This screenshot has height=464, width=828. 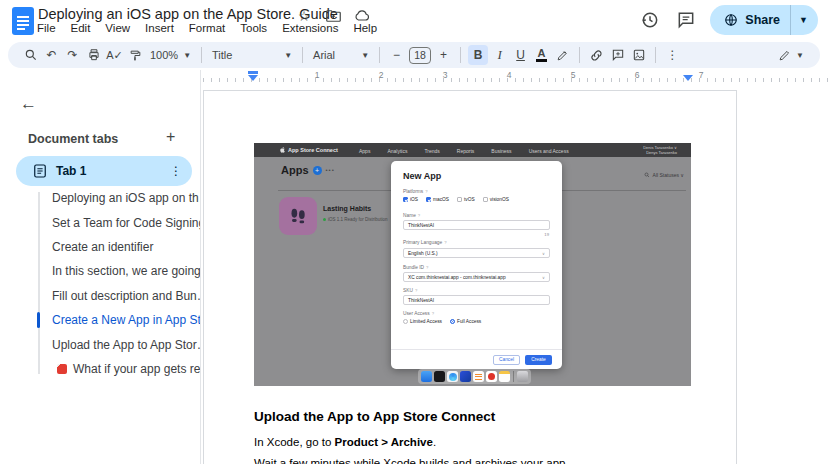 What do you see at coordinates (72, 55) in the screenshot?
I see `redo-button: ↷` at bounding box center [72, 55].